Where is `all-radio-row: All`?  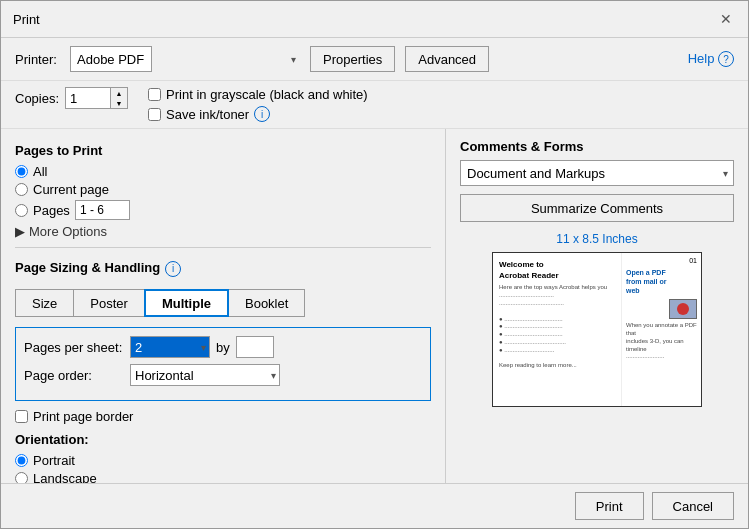
all-radio-row: All is located at coordinates (223, 172).